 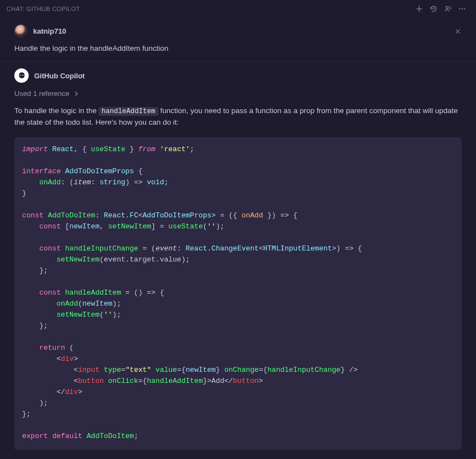 I want to click on user-message-text: Handle the logic in the handleAddItem fu…, so click(x=238, y=49).